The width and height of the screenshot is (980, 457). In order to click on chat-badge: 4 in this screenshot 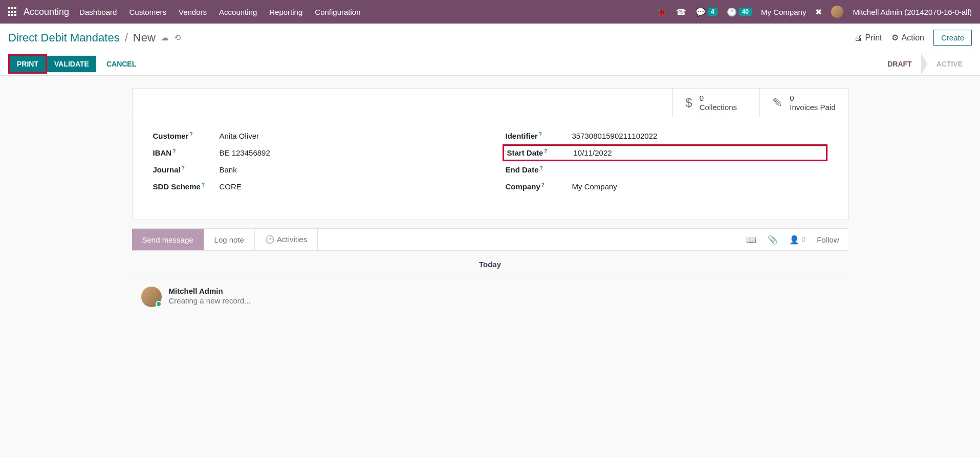, I will do `click(712, 12)`.